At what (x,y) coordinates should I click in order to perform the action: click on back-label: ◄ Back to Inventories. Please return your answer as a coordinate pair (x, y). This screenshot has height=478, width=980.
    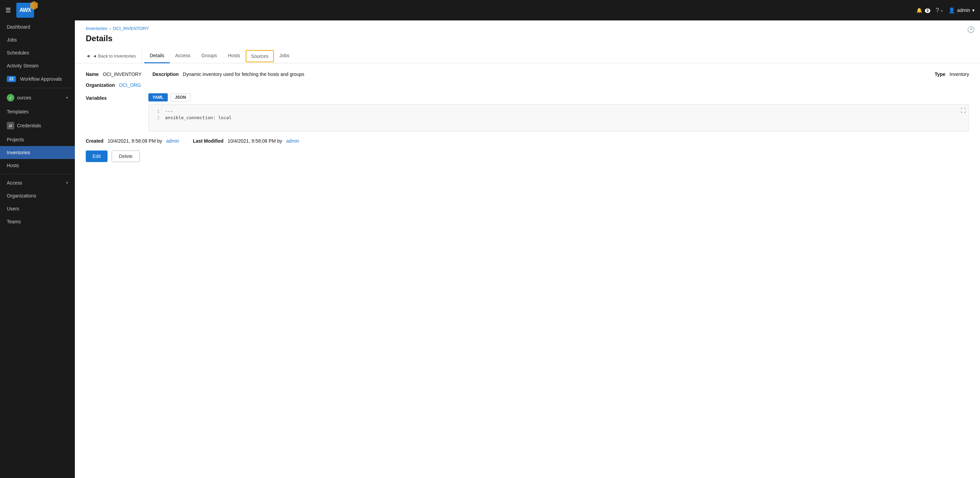
    Looking at the image, I should click on (114, 56).